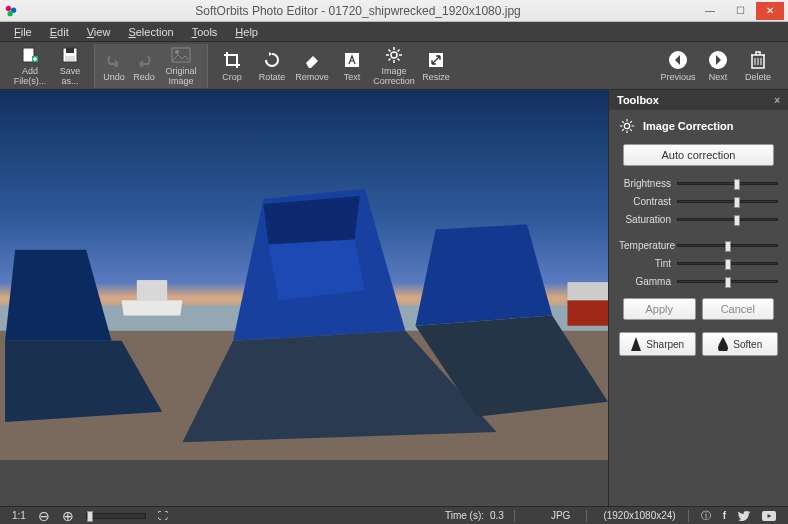 The image size is (788, 524). I want to click on contrast-slider: Contrast, so click(698, 201).